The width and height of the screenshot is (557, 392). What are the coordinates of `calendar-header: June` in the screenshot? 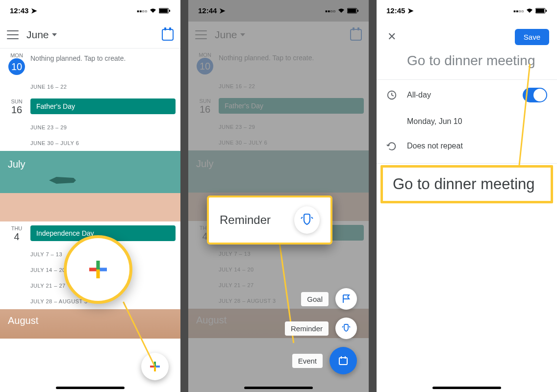 It's located at (90, 35).